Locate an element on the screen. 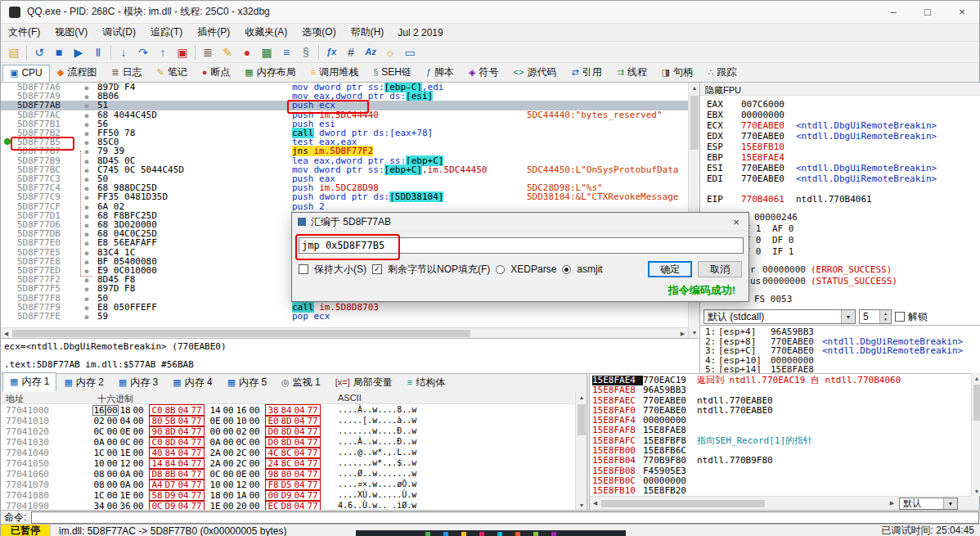  pause-button: Ⅱ is located at coordinates (98, 52).